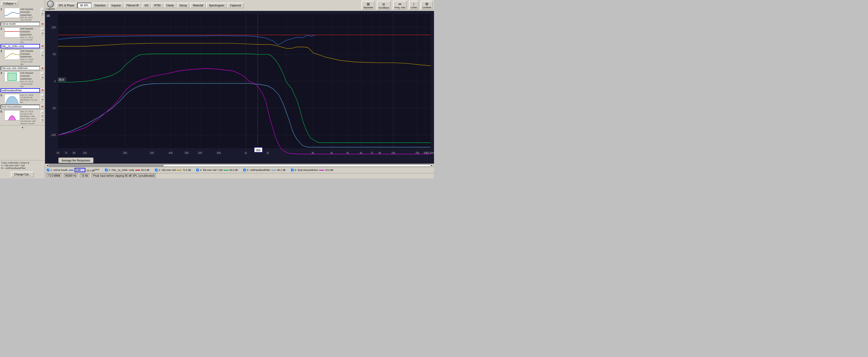 This screenshot has width=868, height=357. What do you see at coordinates (9, 3) in the screenshot?
I see `collapse-button: Collapse «` at bounding box center [9, 3].